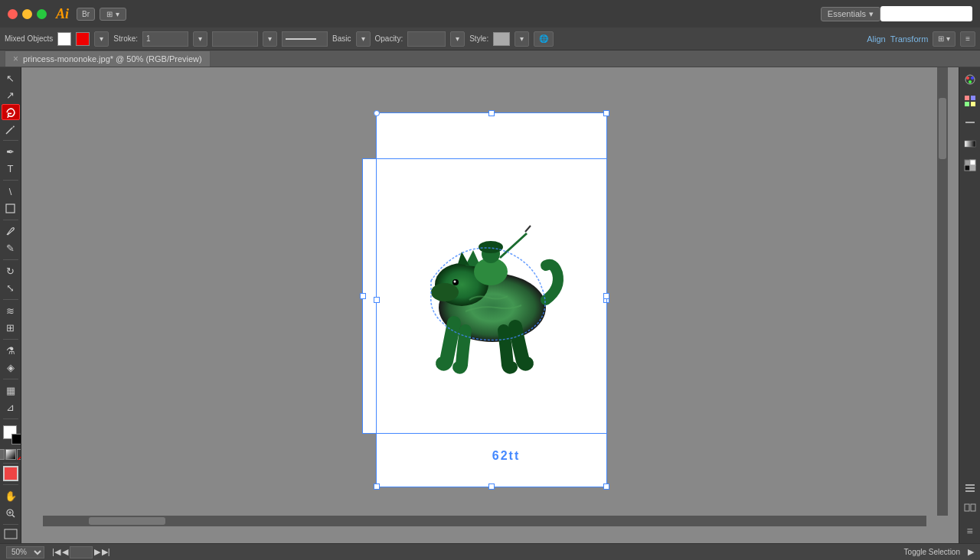 Image resolution: width=980 pixels, height=560 pixels. What do you see at coordinates (86, 14) in the screenshot?
I see `bridge-button: Br` at bounding box center [86, 14].